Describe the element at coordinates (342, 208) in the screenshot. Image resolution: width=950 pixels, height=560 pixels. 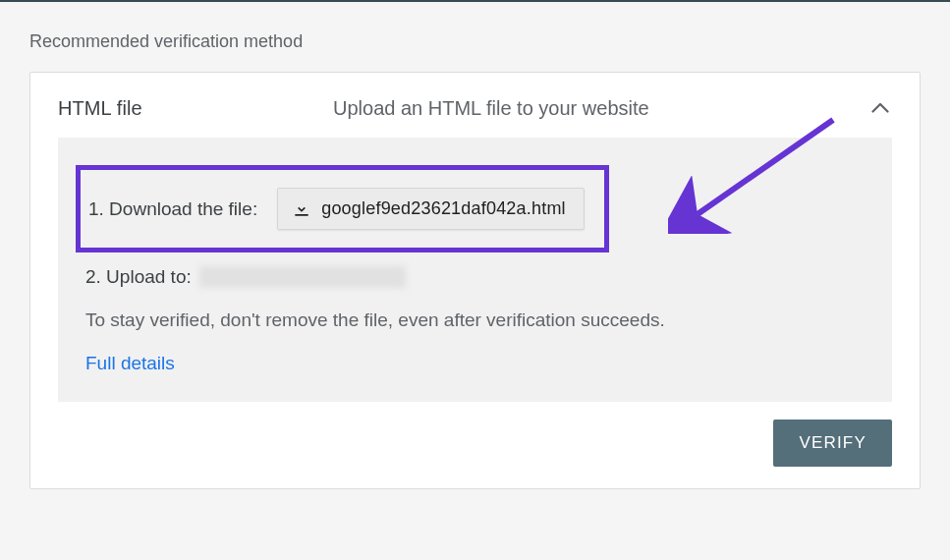
I see `download-step-highlight: 1. Download the file: googlef9ed23621daf…` at that location.